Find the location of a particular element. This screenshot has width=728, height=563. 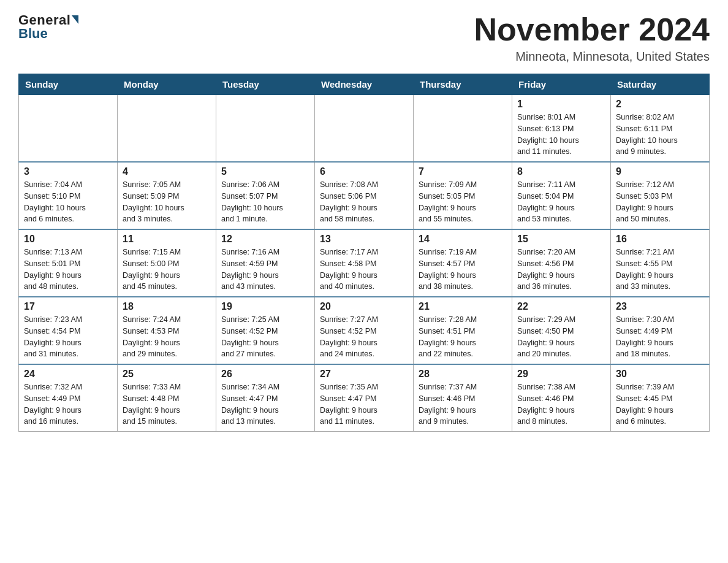

calendar-cell: 9Sunrise: 7:12 AM Sunset: 5:03 PM Daylig… is located at coordinates (661, 196).